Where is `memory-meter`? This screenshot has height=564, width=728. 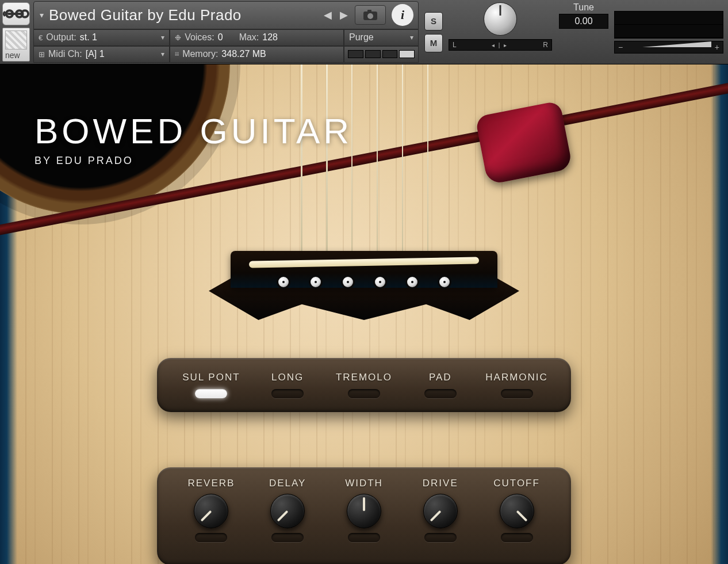 memory-meter is located at coordinates (381, 54).